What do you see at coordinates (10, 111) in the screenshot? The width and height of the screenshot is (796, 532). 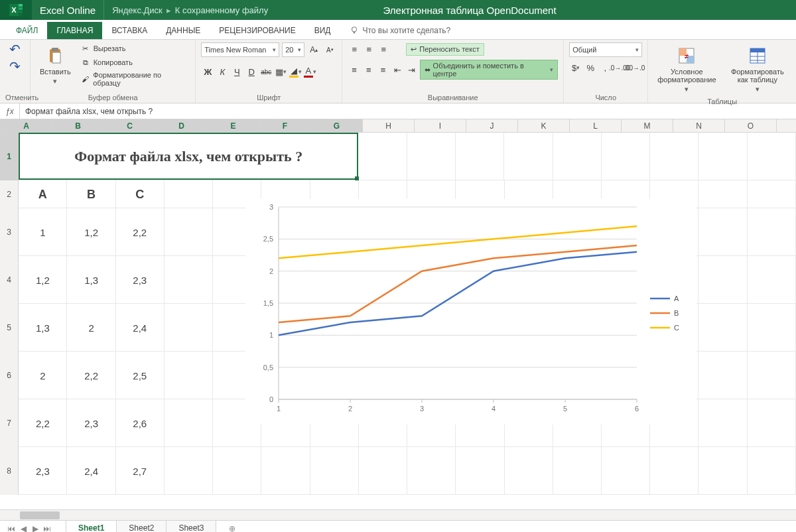 I see `fx-icon: ƒx` at bounding box center [10, 111].